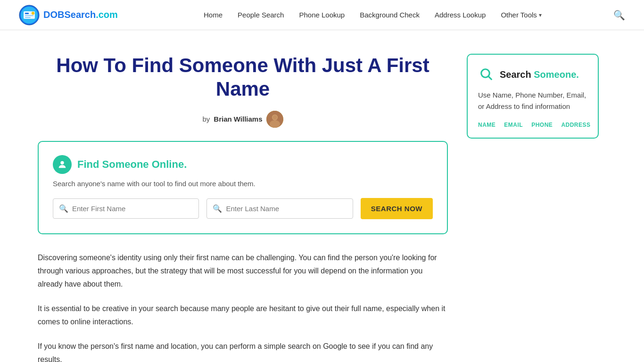 The image size is (644, 362). I want to click on person-icon, so click(62, 165).